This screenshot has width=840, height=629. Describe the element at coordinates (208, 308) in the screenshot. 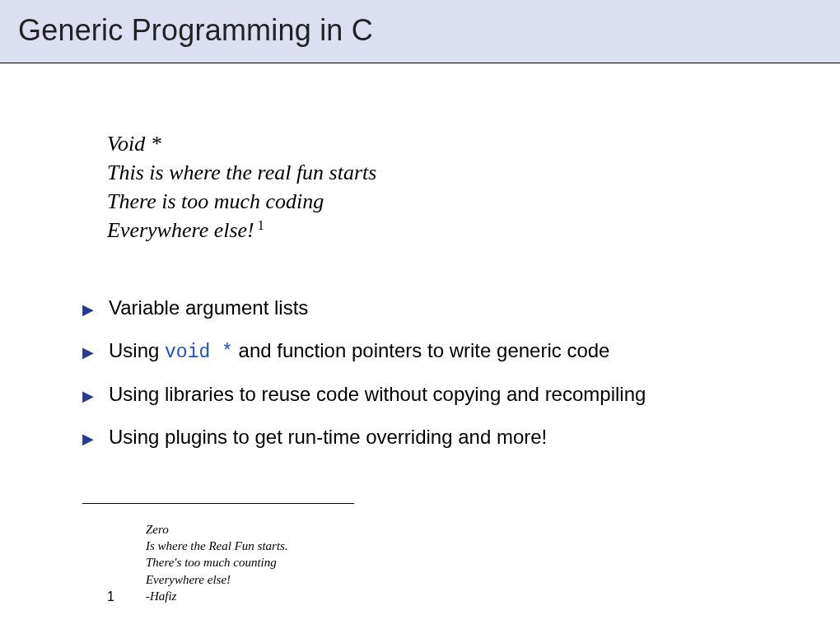

I see `bullet-text: Variable argument lists` at that location.